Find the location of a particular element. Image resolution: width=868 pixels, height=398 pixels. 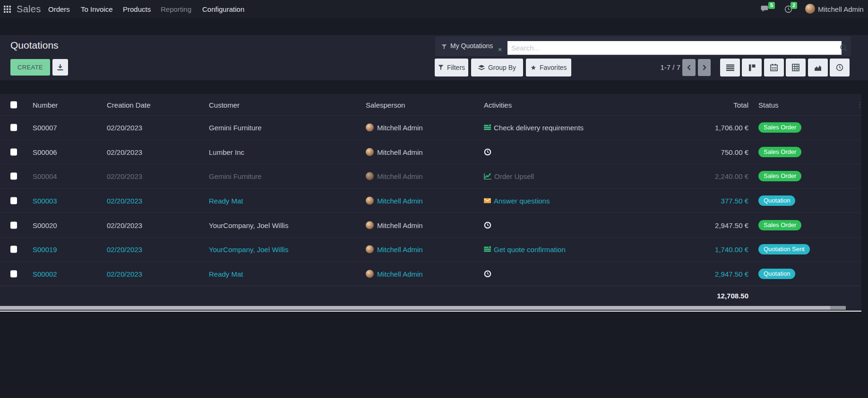

pivot-view-icon is located at coordinates (796, 68).